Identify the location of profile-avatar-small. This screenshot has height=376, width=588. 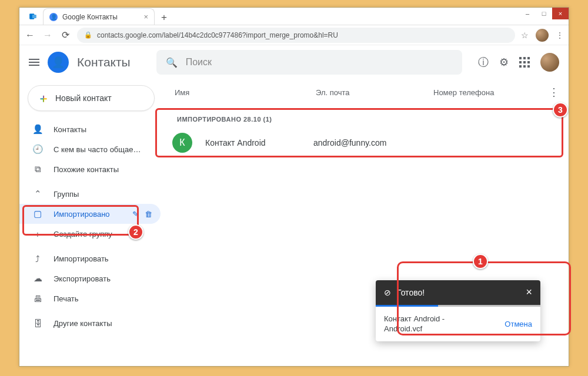
(542, 35).